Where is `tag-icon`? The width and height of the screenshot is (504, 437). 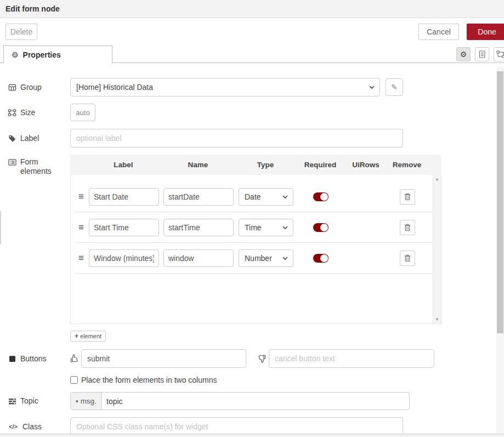
tag-icon is located at coordinates (12, 138).